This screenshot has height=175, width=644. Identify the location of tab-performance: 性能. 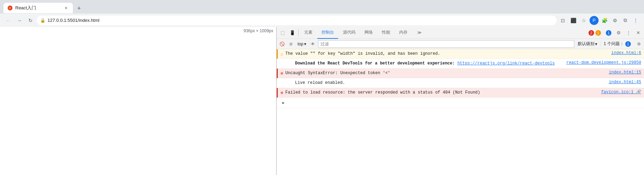
(386, 33).